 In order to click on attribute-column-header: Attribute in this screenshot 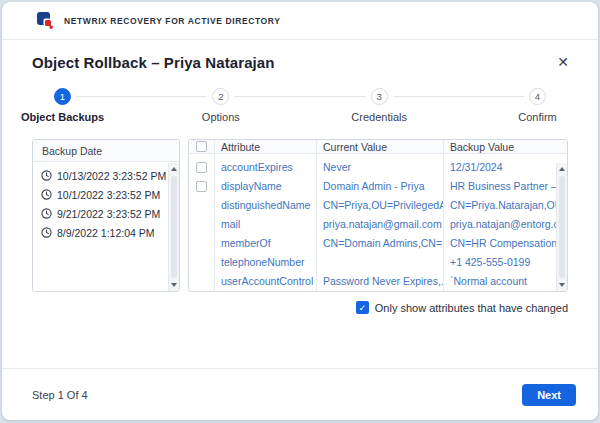, I will do `click(266, 147)`.